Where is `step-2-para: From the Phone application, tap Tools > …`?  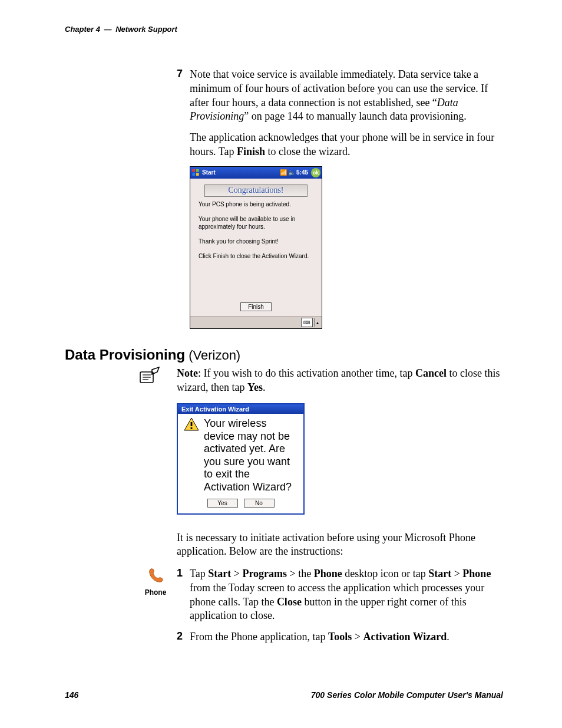 step-2-para: From the Phone application, tap Tools > … is located at coordinates (346, 637).